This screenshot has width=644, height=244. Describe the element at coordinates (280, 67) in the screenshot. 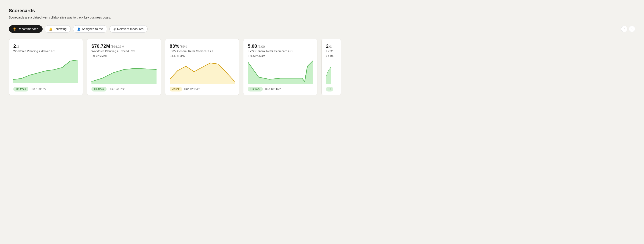

I see `scorecard-card-4: 5.00/5.00FY22 General Retail Scorecard >…` at that location.